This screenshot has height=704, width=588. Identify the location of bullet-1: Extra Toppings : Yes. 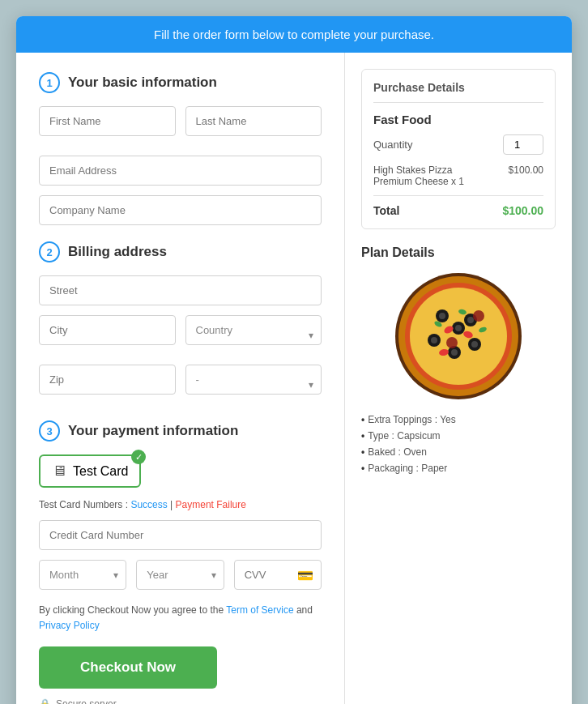
(458, 420).